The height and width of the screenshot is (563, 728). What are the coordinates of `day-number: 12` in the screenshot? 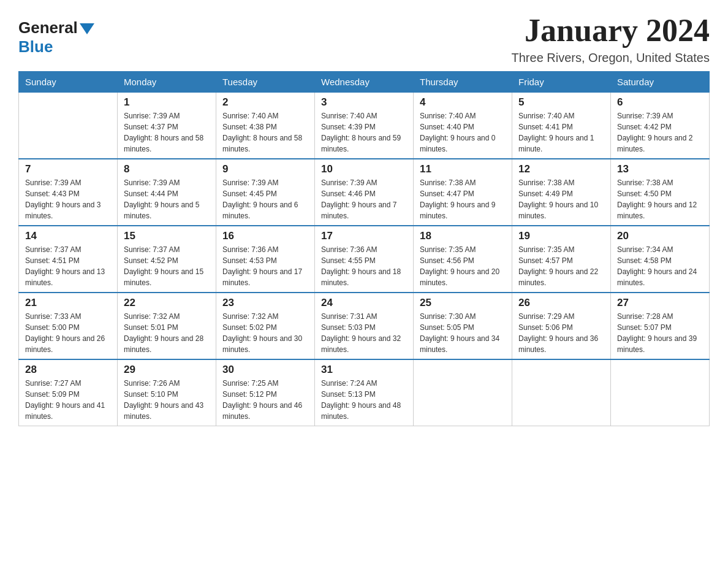 It's located at (561, 169).